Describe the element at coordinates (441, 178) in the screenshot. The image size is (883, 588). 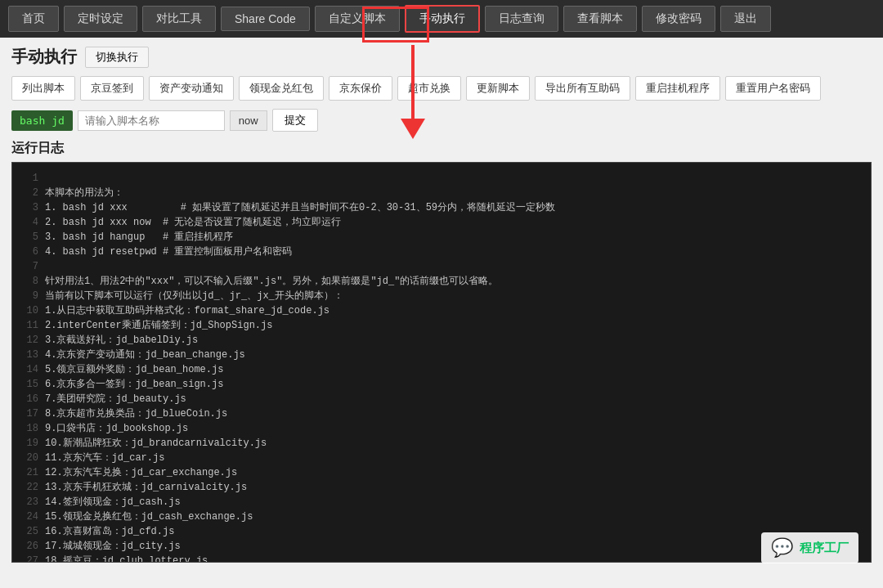
I see `log-line: 1` at that location.